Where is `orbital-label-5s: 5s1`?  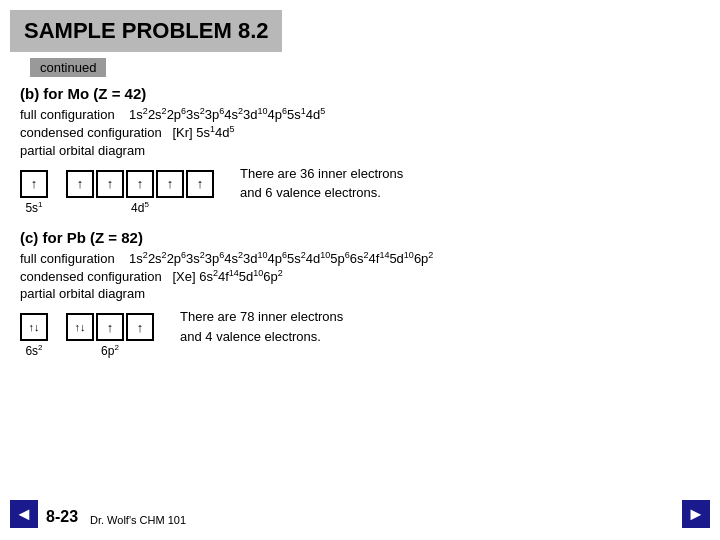
orbital-label-5s: 5s1 is located at coordinates (34, 208).